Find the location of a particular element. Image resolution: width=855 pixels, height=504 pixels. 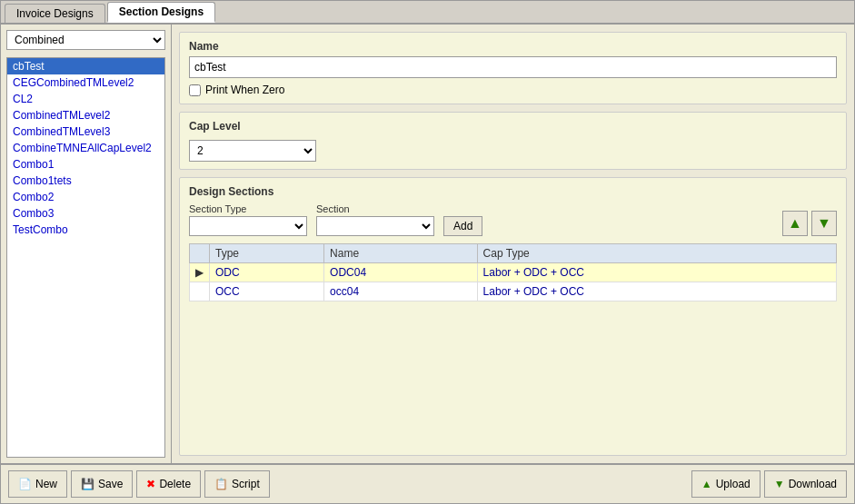

list-item: TestCombo is located at coordinates (85, 230).